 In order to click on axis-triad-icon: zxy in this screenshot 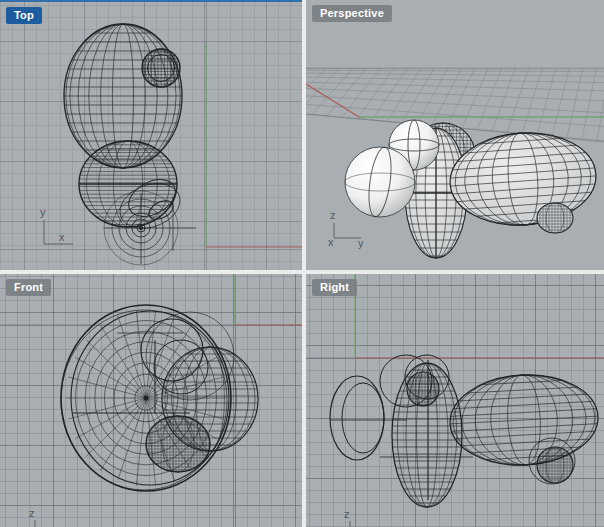, I will do `click(346, 229)`.